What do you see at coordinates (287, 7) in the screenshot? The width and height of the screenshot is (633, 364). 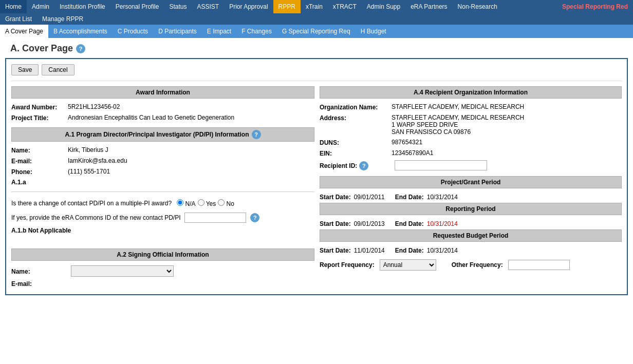 I see `nav-rppr: RPPR` at bounding box center [287, 7].